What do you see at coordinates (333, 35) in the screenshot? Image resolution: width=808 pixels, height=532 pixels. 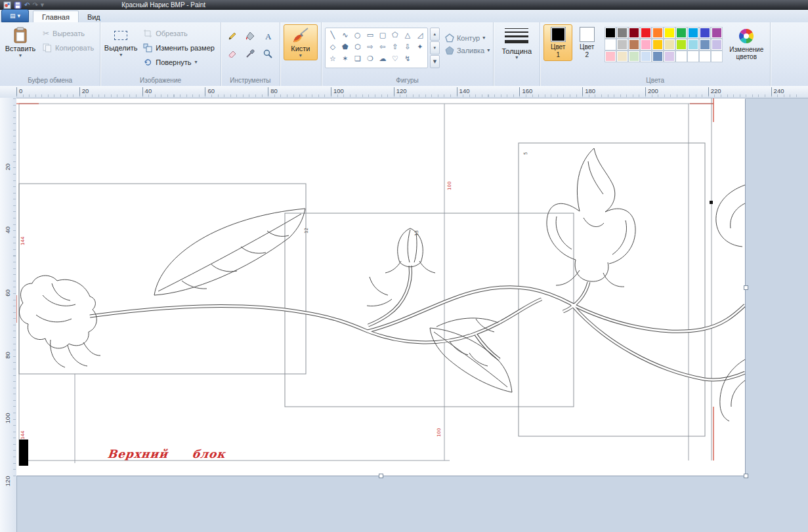 I see `shape-line-button: ╲` at bounding box center [333, 35].